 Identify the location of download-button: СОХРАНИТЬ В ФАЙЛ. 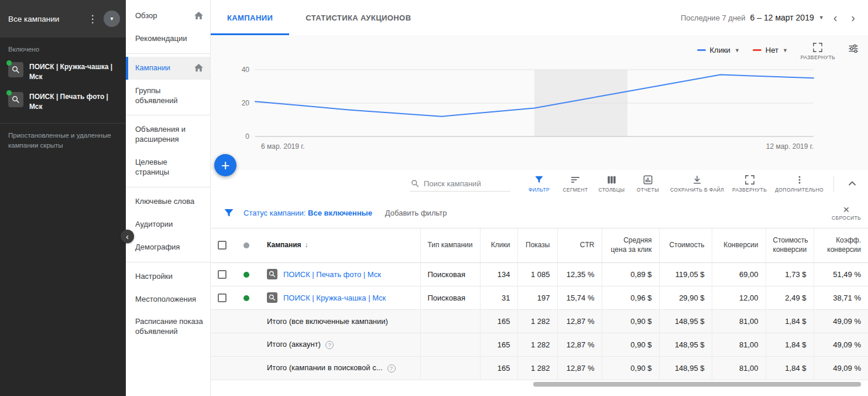
(697, 184).